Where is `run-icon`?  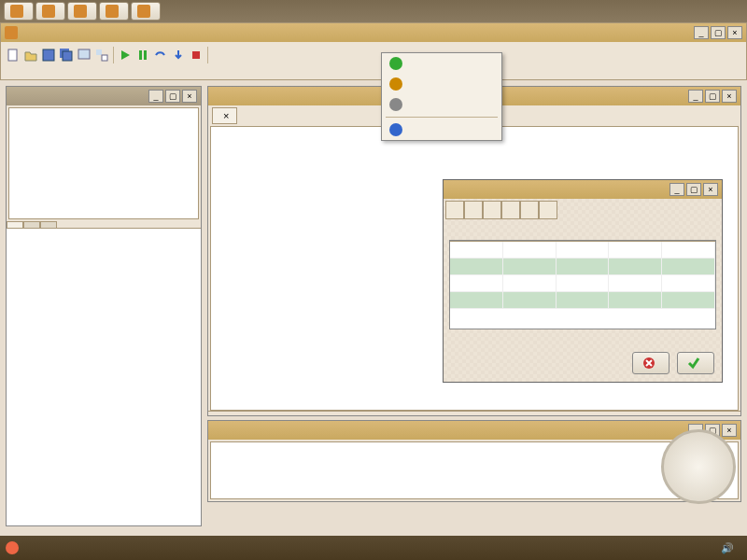
run-icon is located at coordinates (125, 55).